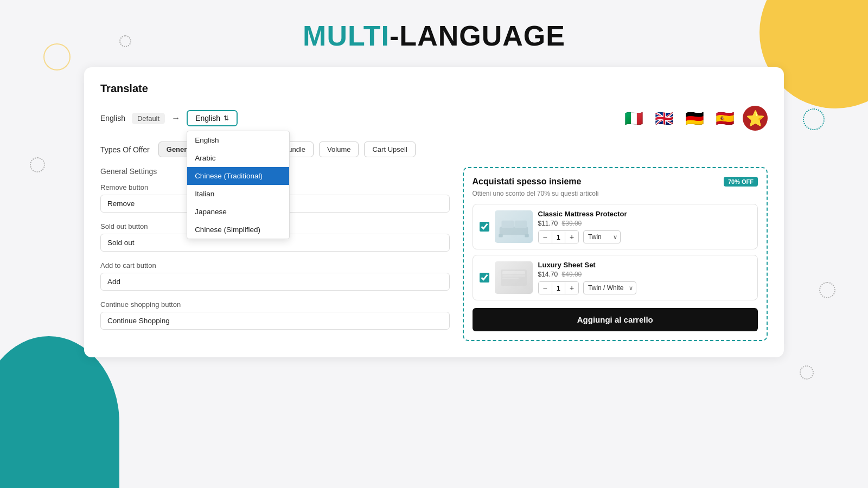  What do you see at coordinates (644, 288) in the screenshot?
I see `product-2-controls: − 1 + Twin / White Twin / Gray Full / Wh…` at bounding box center [644, 288].